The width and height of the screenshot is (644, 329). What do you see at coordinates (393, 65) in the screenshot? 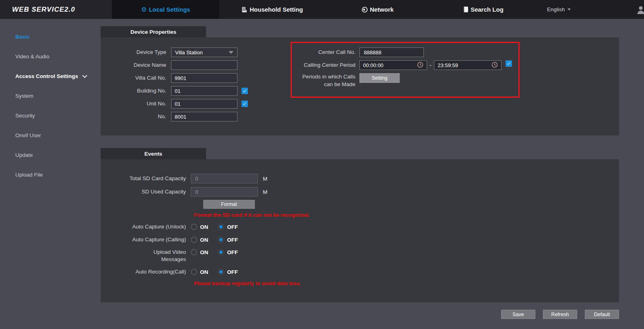
I see `period-start-input: 00:00:00` at bounding box center [393, 65].